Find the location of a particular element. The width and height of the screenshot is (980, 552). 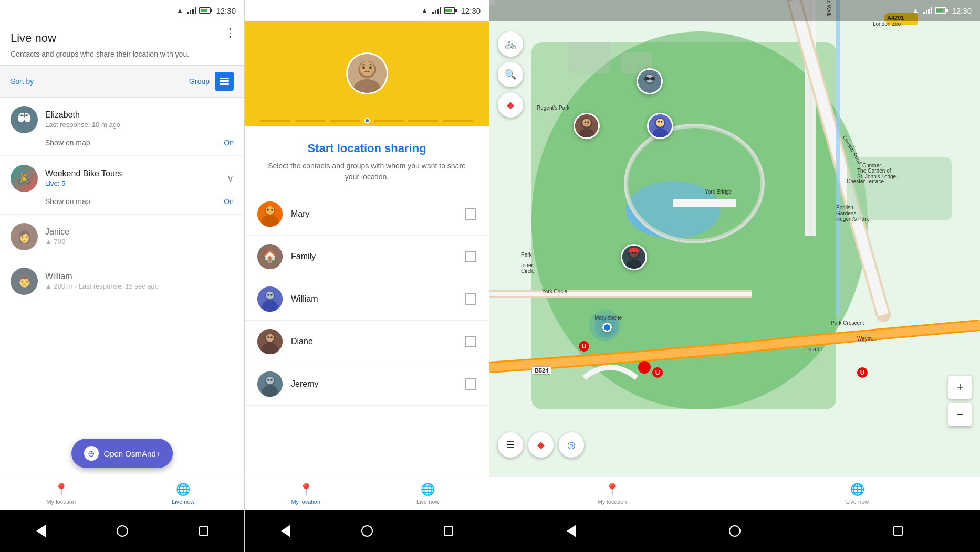

contact-info-janice: Janice ▲ 700 is located at coordinates (140, 236).